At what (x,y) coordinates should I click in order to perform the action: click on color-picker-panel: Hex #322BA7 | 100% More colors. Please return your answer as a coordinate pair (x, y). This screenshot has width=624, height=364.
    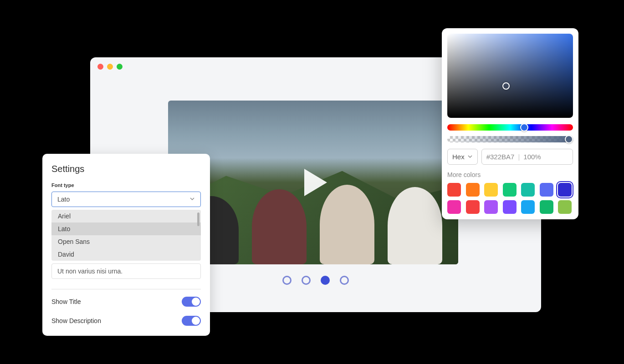
    Looking at the image, I should click on (510, 124).